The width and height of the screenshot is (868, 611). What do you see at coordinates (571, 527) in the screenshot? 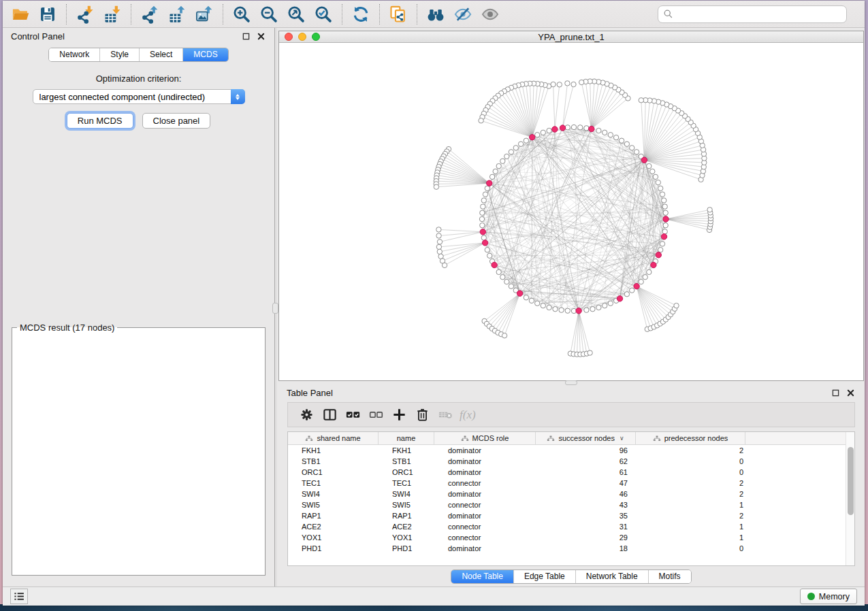
I see `table-row: ACE2ACE2connector311` at bounding box center [571, 527].